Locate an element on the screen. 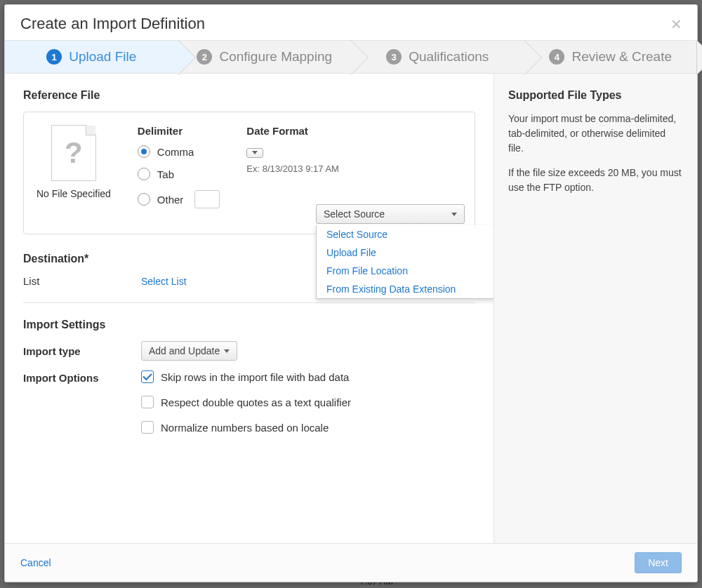 The width and height of the screenshot is (702, 588). no-file-label: No File Specified is located at coordinates (74, 194).